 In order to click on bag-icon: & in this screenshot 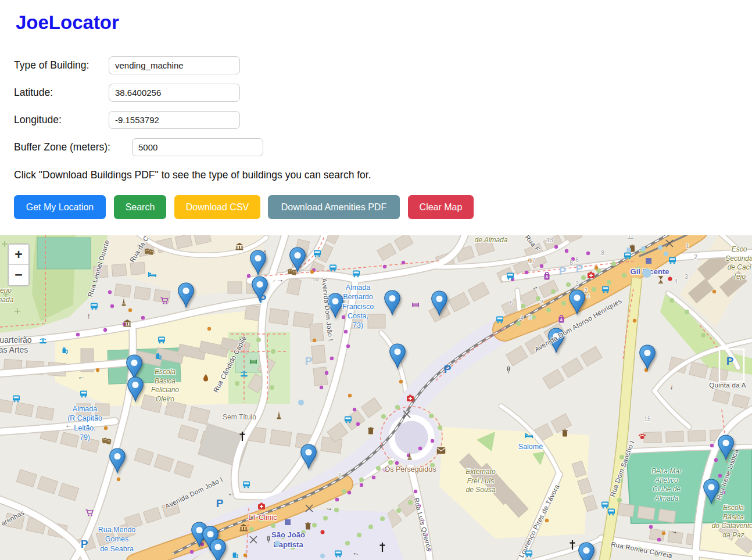, I will do `click(547, 278)`.